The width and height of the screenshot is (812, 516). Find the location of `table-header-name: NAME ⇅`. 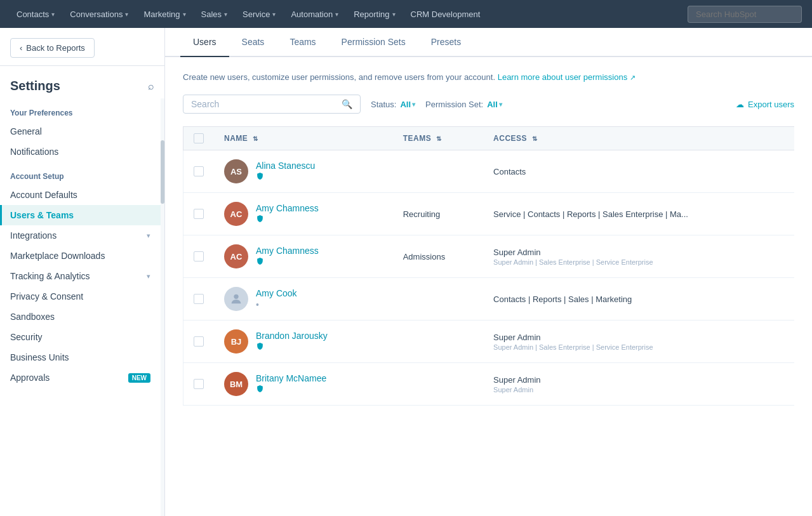

table-header-name: NAME ⇅ is located at coordinates (303, 138).